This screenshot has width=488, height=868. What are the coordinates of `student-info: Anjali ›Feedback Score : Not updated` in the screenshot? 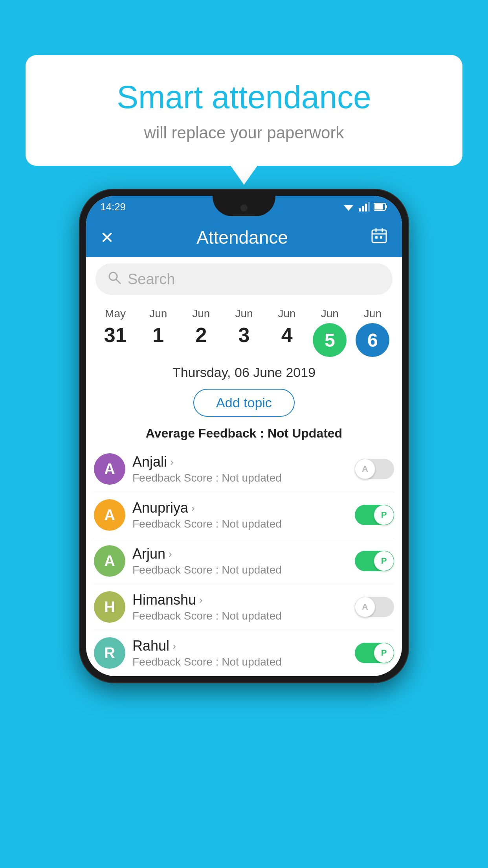 It's located at (240, 469).